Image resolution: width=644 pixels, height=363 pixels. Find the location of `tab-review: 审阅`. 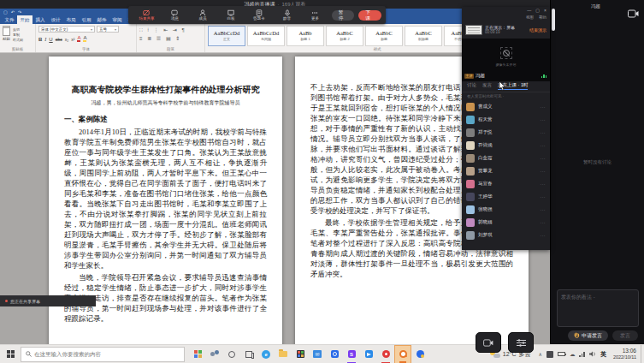

tab-review: 审阅 is located at coordinates (117, 20).